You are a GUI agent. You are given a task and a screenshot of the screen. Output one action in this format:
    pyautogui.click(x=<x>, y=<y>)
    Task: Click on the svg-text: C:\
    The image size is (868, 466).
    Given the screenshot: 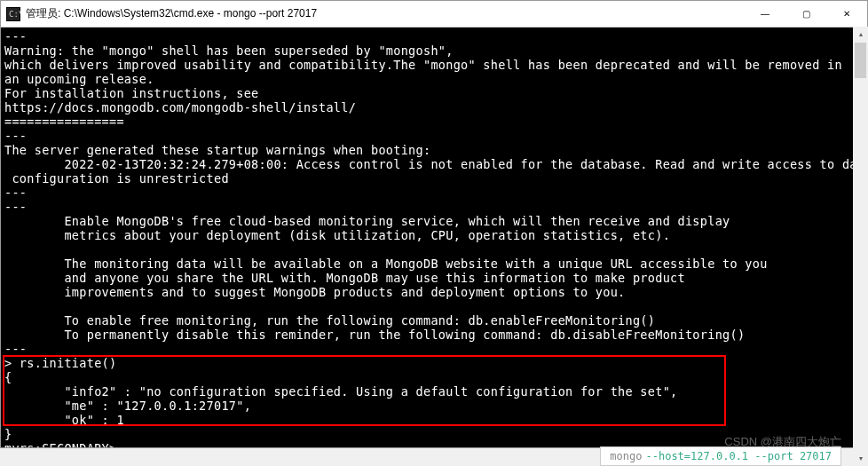 What is the action you would take?
    pyautogui.click(x=14, y=14)
    